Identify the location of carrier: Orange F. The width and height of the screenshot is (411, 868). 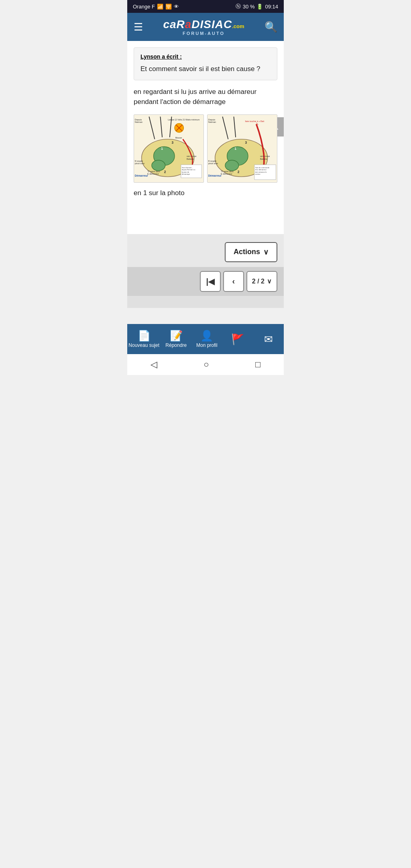
(144, 6).